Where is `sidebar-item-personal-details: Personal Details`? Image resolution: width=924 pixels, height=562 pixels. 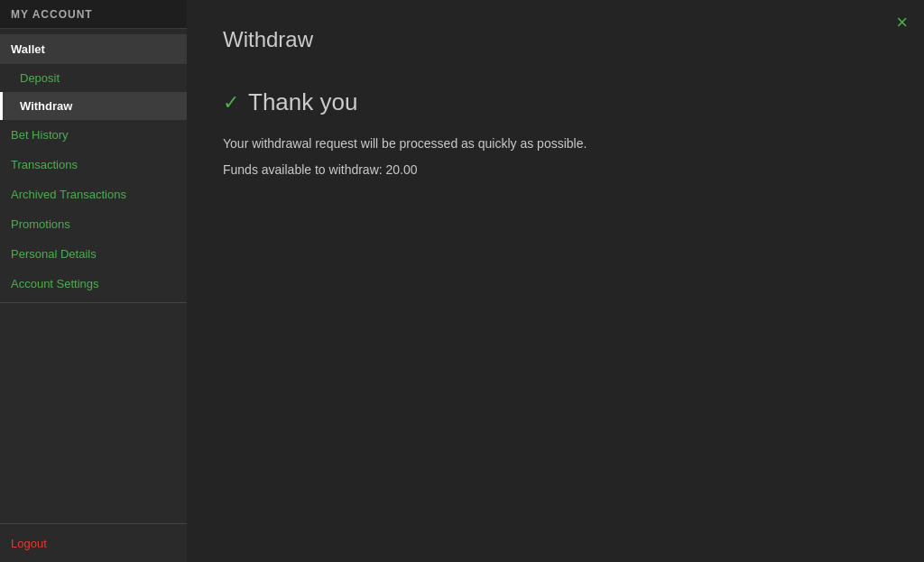
sidebar-item-personal-details: Personal Details is located at coordinates (94, 254).